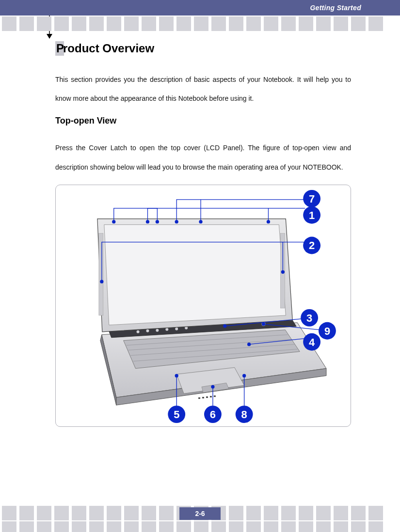 Image resolution: width=400 pixels, height=532 pixels. Describe the element at coordinates (312, 215) in the screenshot. I see `callout-1: 1` at that location.